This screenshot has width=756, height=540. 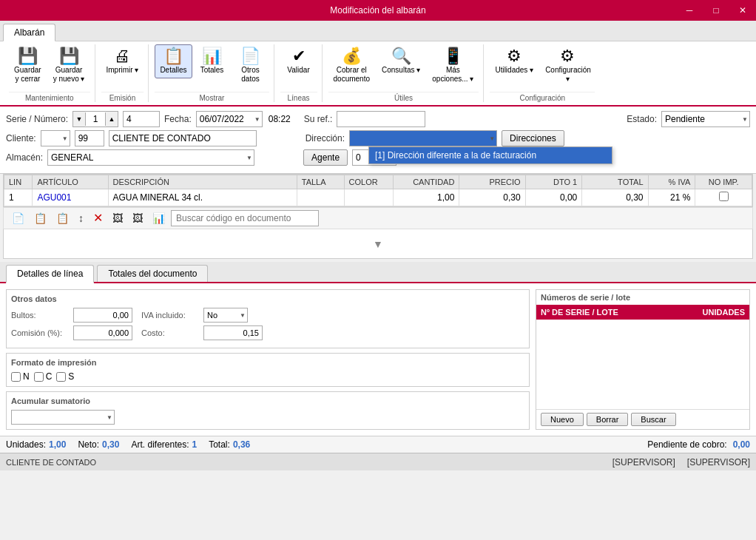 I want to click on serie-buscar-btn: Buscar, so click(x=653, y=419).